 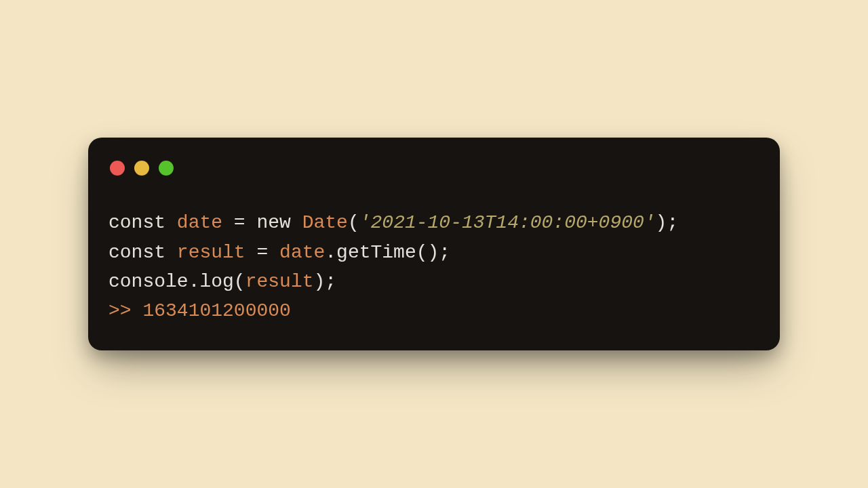 I want to click on window-titlebar, so click(x=434, y=167).